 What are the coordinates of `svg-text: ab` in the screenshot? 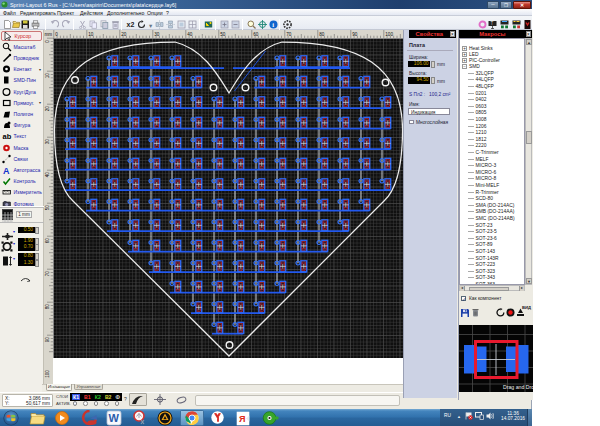 It's located at (8, 136).